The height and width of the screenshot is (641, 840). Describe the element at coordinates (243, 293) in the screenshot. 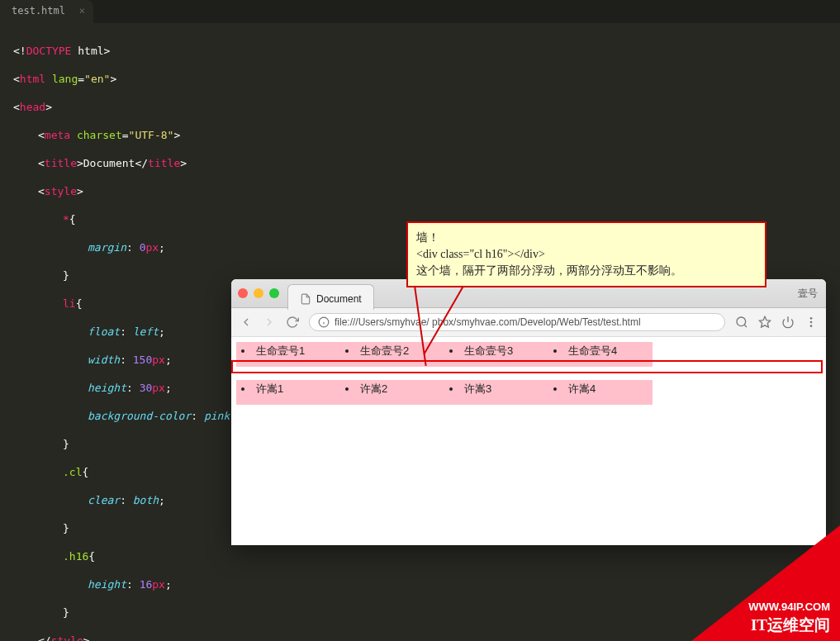

I see `close-icon` at that location.